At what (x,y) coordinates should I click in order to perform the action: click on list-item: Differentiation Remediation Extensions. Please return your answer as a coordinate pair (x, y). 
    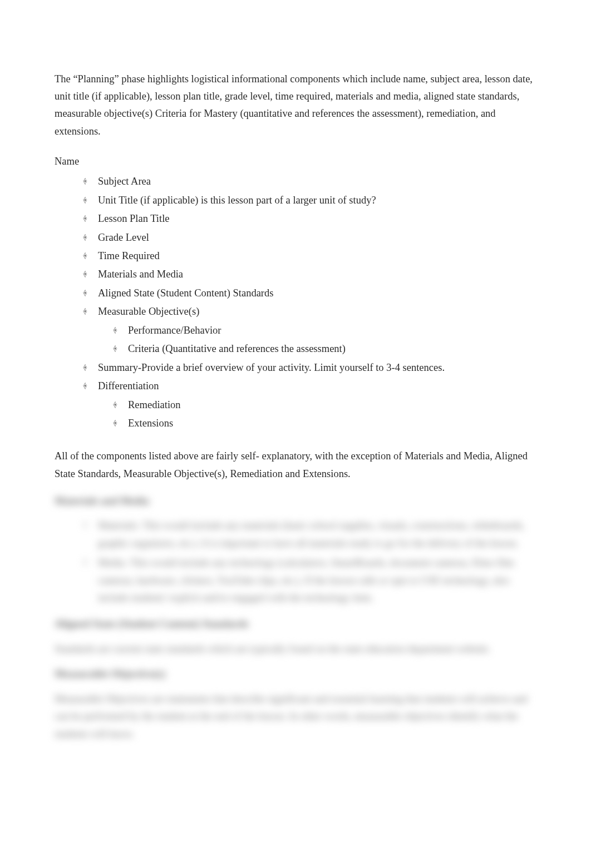
    Looking at the image, I should click on (308, 405).